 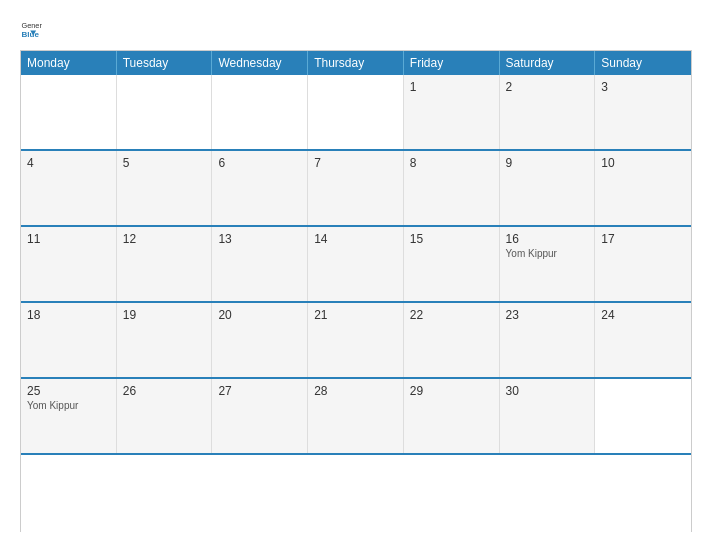 I want to click on calendar-cell: 20, so click(x=260, y=340).